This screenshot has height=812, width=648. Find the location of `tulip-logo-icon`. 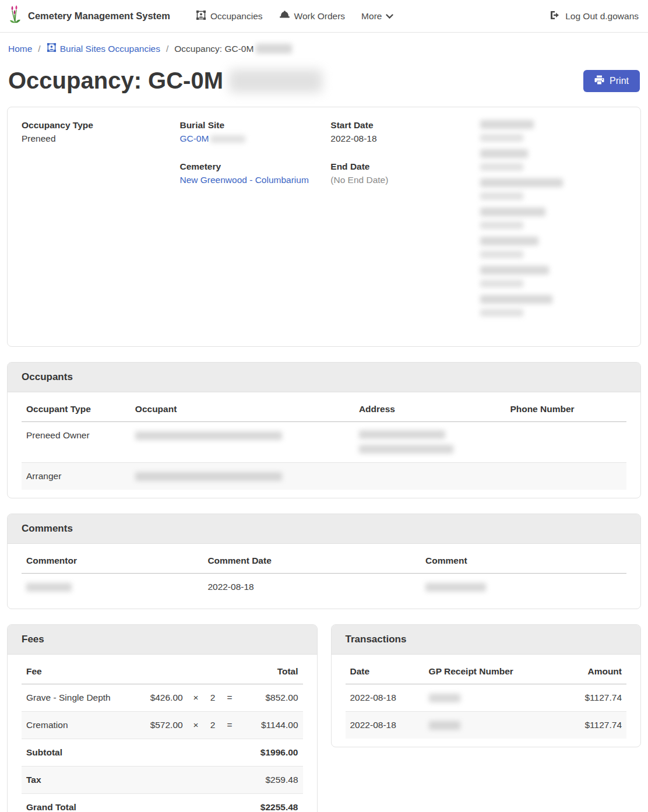

tulip-logo-icon is located at coordinates (16, 16).